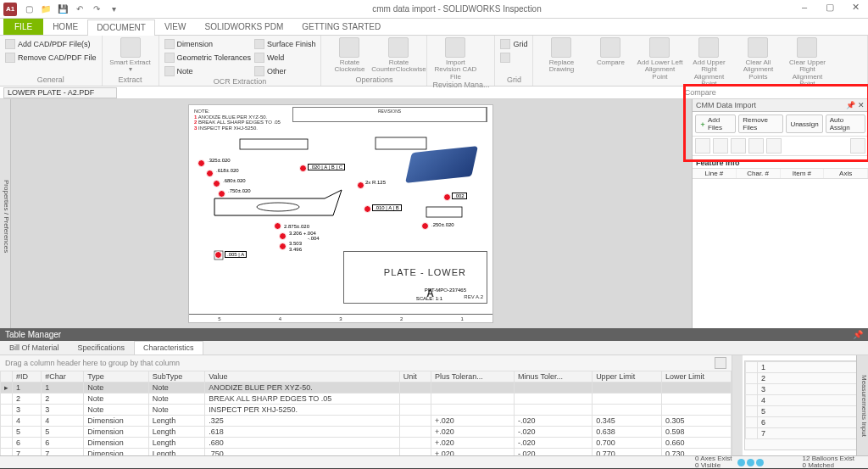 Image resolution: width=868 pixels, height=469 pixels. What do you see at coordinates (455, 59) in the screenshot?
I see `import-revision-button: Import Revision CAD File` at bounding box center [455, 59].